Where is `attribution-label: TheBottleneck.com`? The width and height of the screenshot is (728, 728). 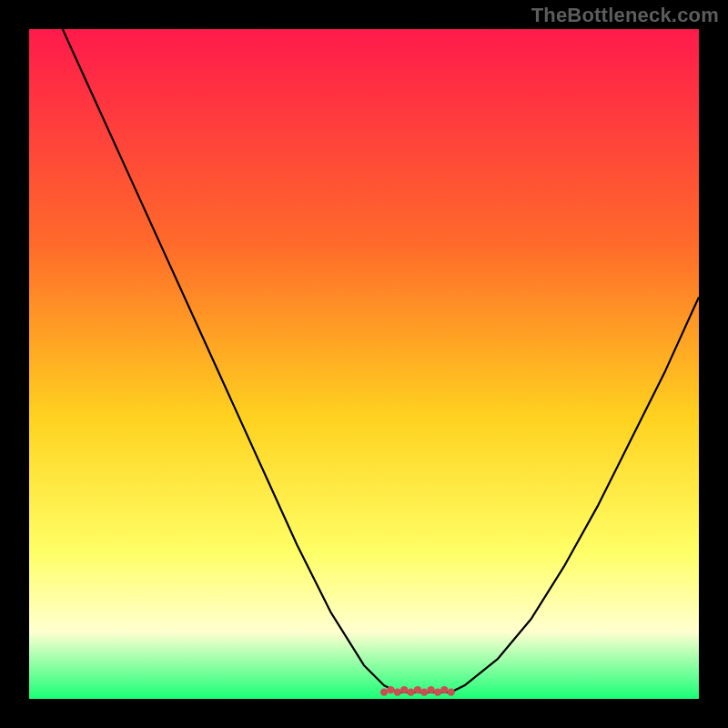 attribution-label: TheBottleneck.com is located at coordinates (625, 15).